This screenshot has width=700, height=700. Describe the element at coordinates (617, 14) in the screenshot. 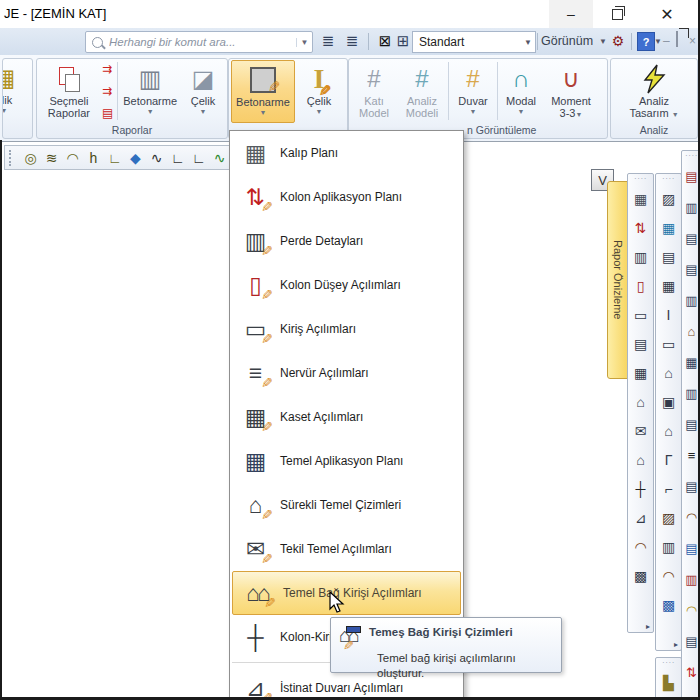

I see `restore-button` at that location.